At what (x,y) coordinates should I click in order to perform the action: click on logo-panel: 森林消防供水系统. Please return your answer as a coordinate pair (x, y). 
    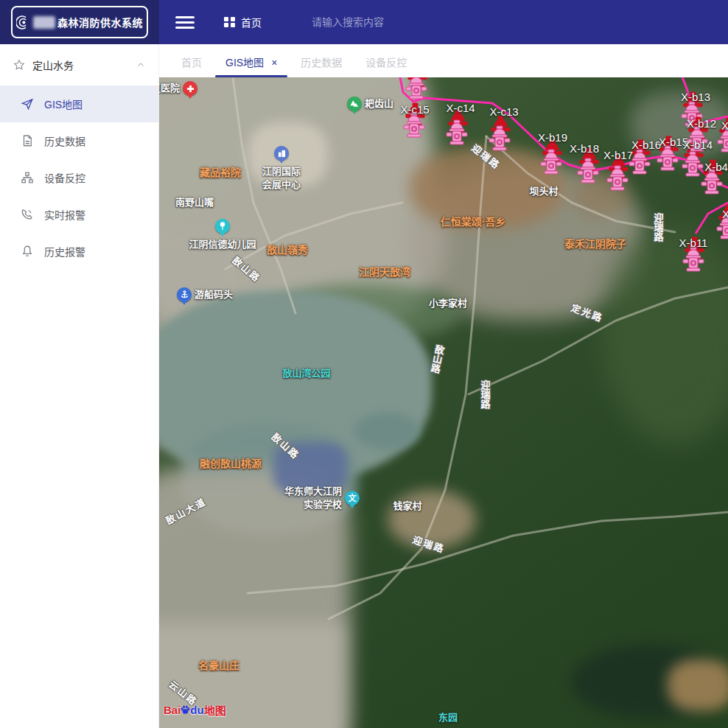
    Looking at the image, I should click on (80, 22).